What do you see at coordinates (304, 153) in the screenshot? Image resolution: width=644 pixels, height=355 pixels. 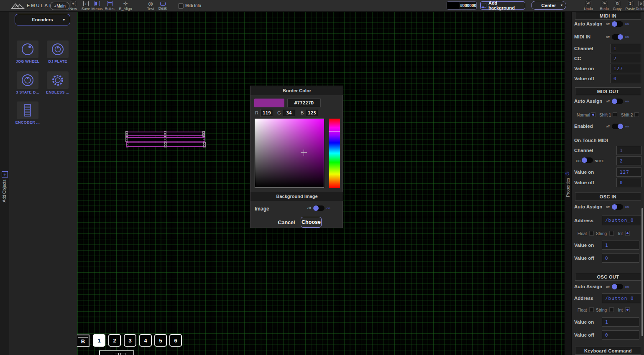 I see `color-crosshair` at bounding box center [304, 153].